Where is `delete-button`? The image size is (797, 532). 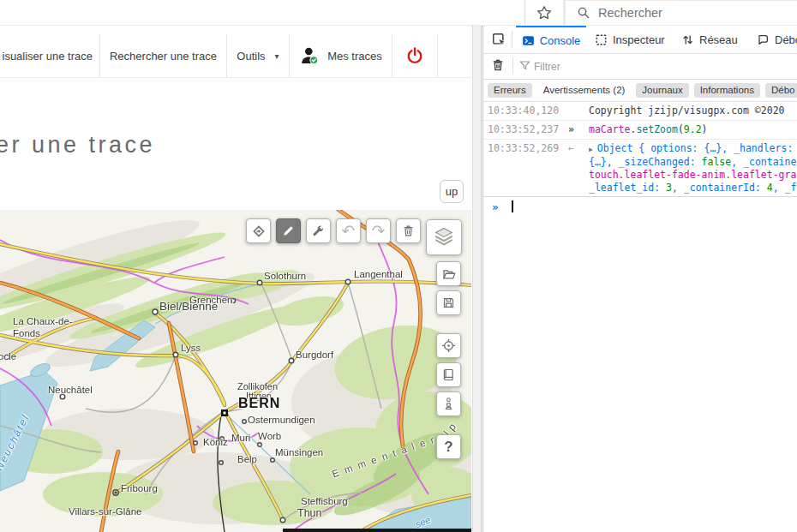 delete-button is located at coordinates (408, 231).